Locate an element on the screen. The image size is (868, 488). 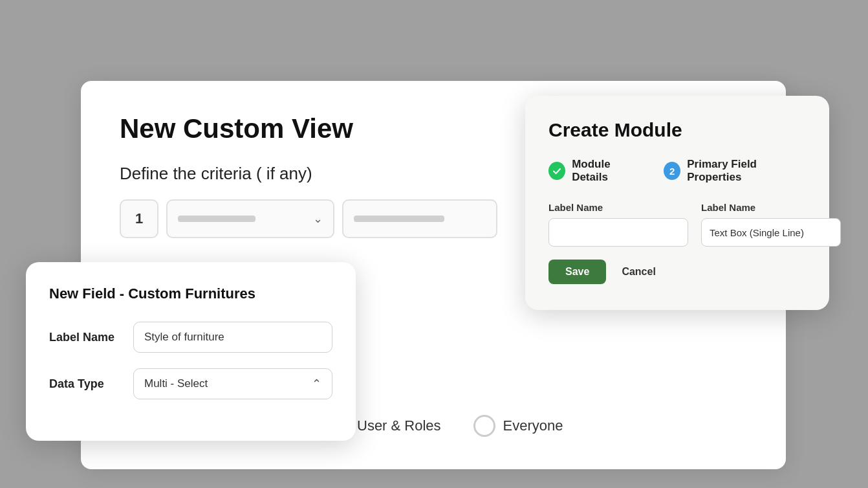
label-name-label: Label Name is located at coordinates (85, 338).